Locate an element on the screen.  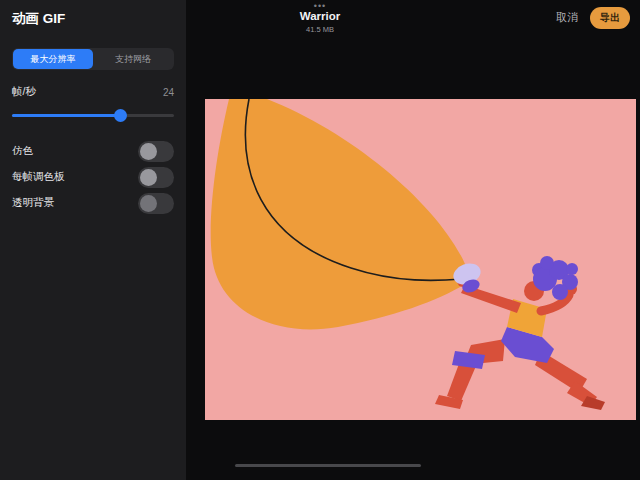
resolution-segmented-control: 最大分辨率 支持网络 is located at coordinates (93, 59).